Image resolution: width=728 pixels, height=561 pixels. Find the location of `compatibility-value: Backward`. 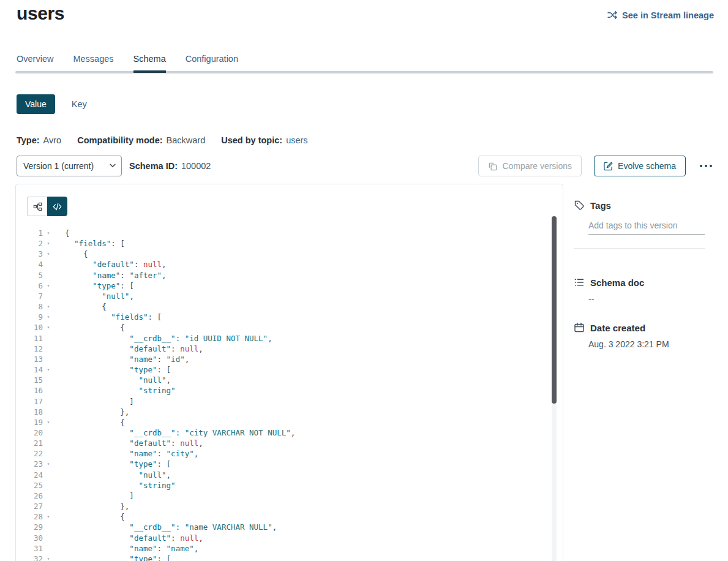

compatibility-value: Backward is located at coordinates (186, 140).